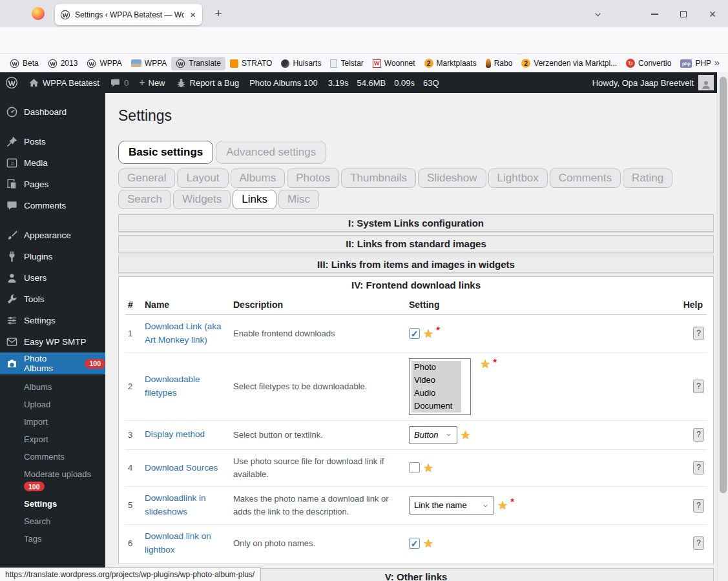 This screenshot has width=728, height=581. What do you see at coordinates (202, 199) in the screenshot?
I see `tab-widgets: Widgets` at bounding box center [202, 199].